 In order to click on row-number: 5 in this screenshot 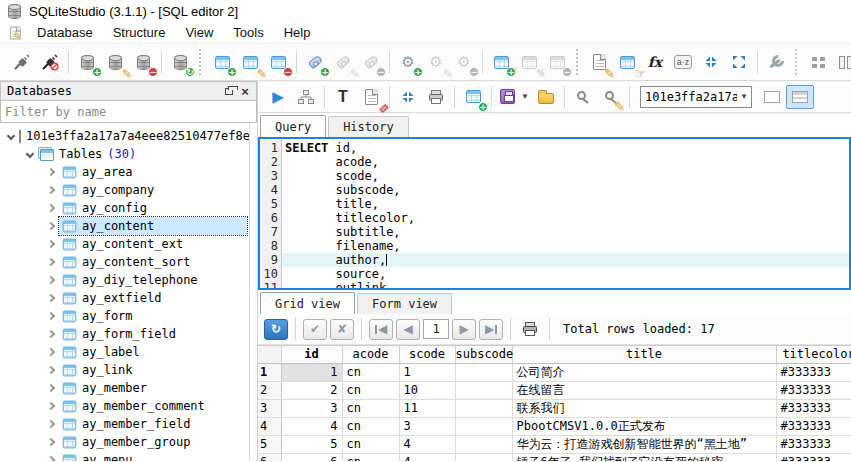, I will do `click(270, 444)`.